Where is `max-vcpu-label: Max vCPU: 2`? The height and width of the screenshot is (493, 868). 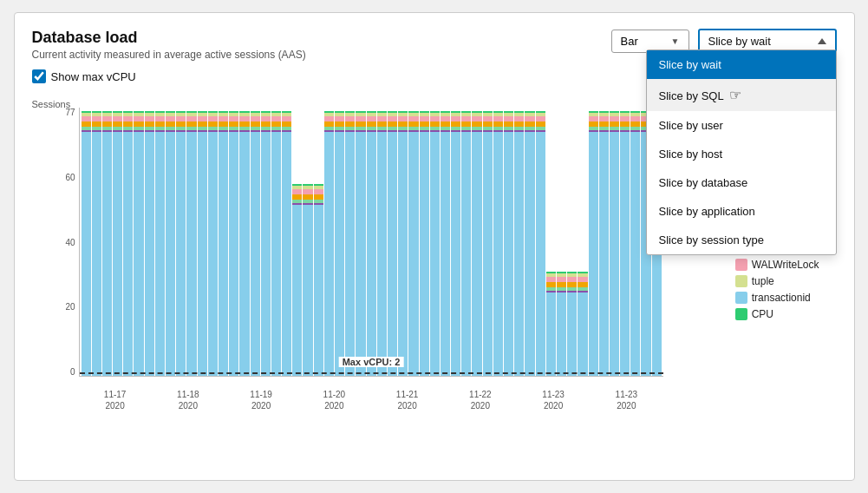 max-vcpu-label: Max vCPU: 2 is located at coordinates (371, 362).